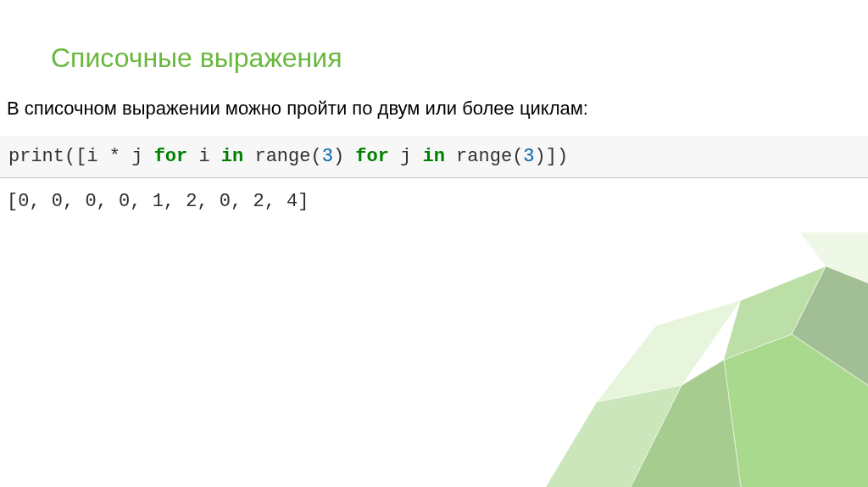  What do you see at coordinates (552, 156) in the screenshot?
I see `code-text: )])` at bounding box center [552, 156].